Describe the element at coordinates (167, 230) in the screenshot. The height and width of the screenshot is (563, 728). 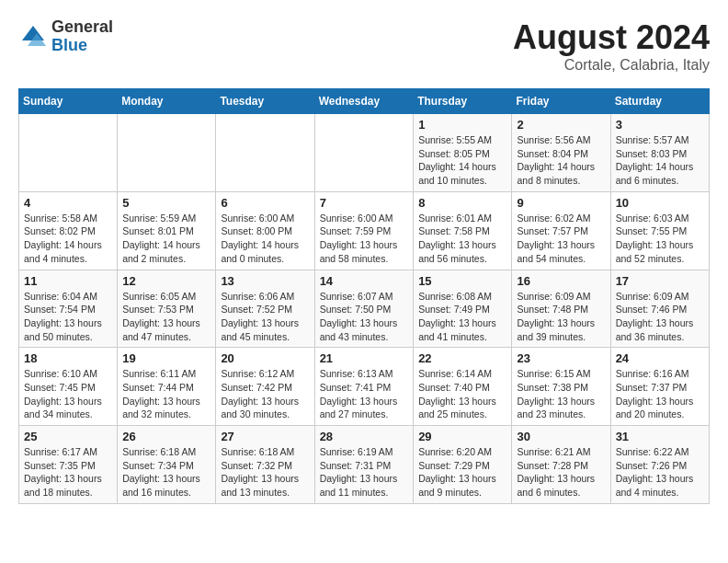
I see `calendar-cell: 5Sunrise: 5:59 AMSunset: 8:01 PMDaylight…` at that location.